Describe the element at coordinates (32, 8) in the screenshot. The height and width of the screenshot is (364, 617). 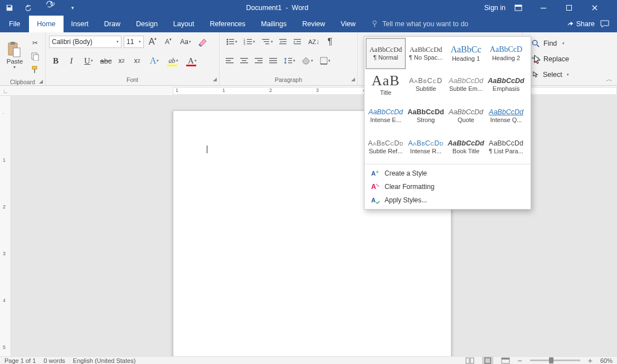
I see `undo-icon` at that location.